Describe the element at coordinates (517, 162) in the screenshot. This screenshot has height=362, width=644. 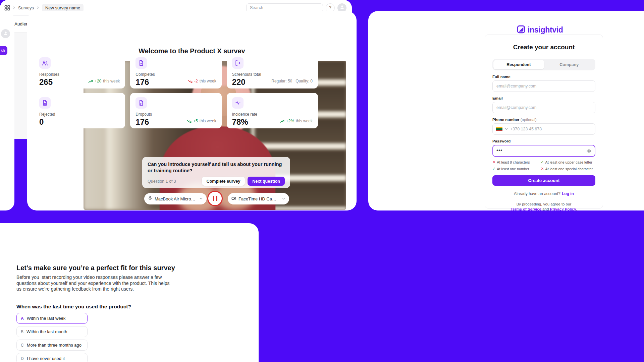
I see `password-requirement: ✕At least 8 characters` at that location.